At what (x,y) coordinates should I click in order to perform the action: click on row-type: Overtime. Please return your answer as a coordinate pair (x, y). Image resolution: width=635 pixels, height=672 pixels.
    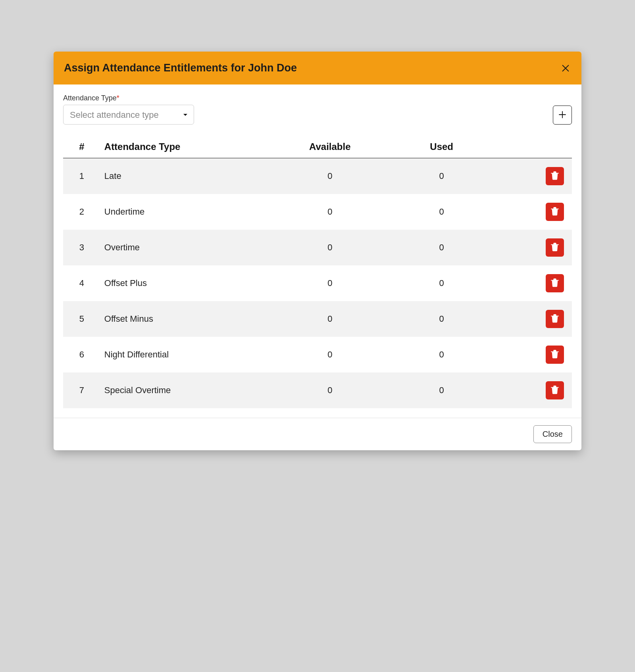
    Looking at the image, I should click on (187, 248).